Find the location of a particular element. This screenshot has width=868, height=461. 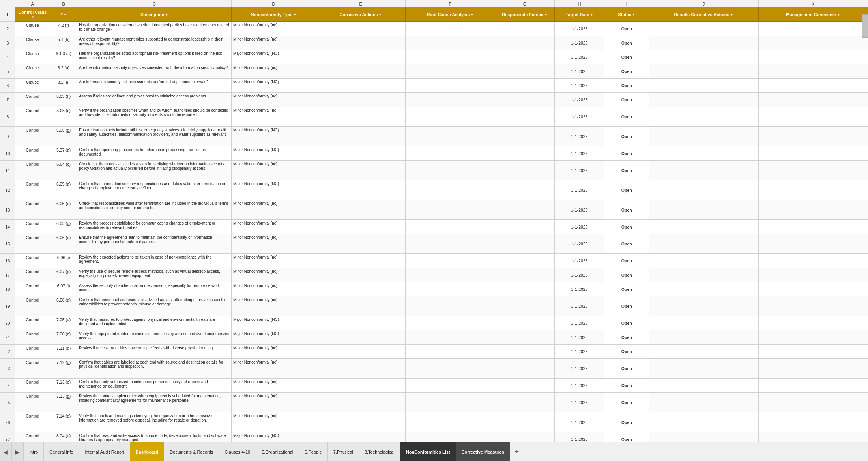

cell-num: 6.06 (i) is located at coordinates (64, 261).